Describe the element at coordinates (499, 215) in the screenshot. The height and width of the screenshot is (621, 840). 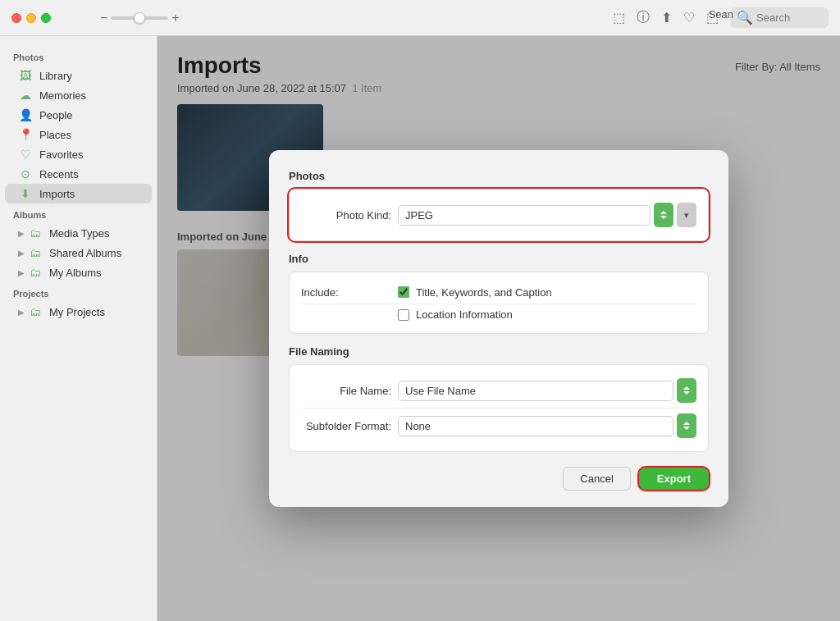
I see `photo-kind-box: Photo Kind: JPEG TIFF PNG Original` at that location.